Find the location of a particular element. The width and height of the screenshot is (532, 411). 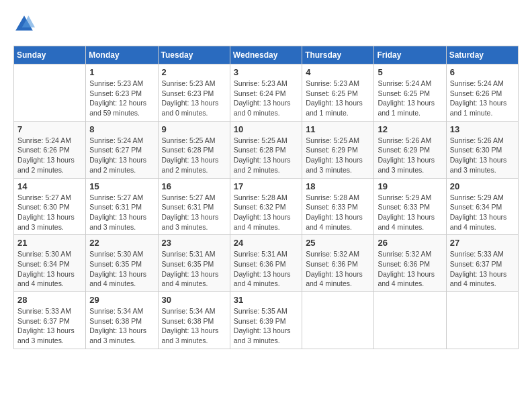

day-info: Sunrise: 5:26 AM Sunset: 6:30 PM Dayligh… is located at coordinates (482, 156).